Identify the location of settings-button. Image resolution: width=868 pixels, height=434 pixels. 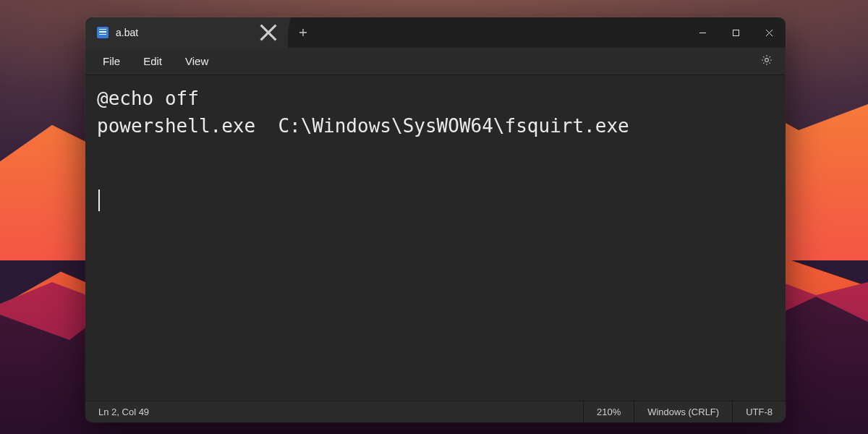
(767, 61).